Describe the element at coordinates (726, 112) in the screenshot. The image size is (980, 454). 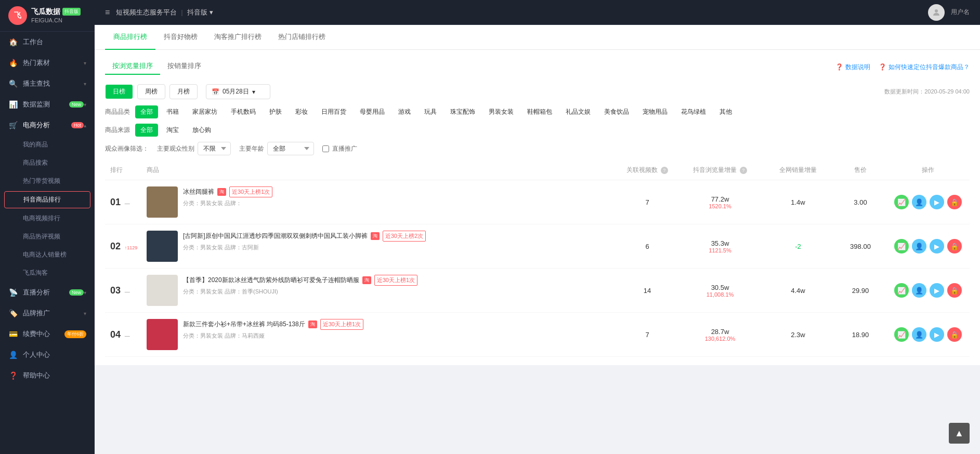
I see `category-others: 其他` at that location.